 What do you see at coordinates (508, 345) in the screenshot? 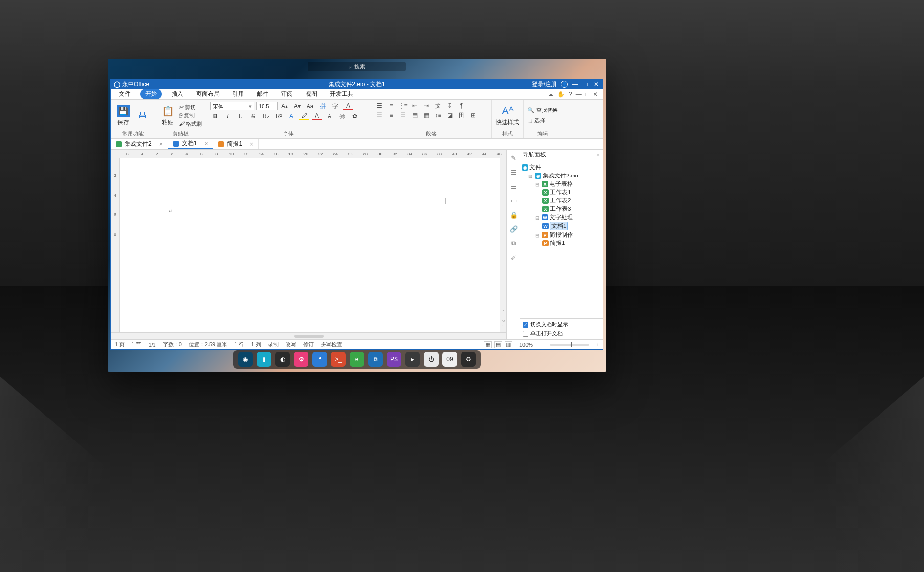
I see `view-web-button: ▥` at bounding box center [508, 345].